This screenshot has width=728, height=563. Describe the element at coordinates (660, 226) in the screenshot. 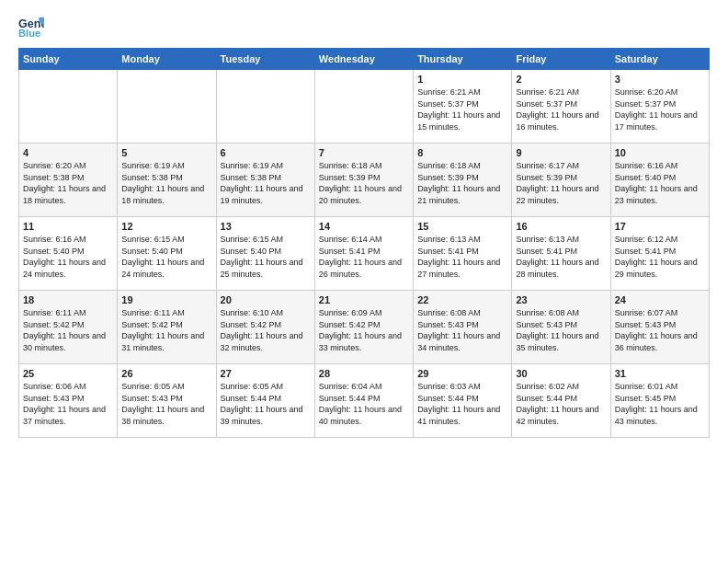

I see `day-number: 17` at that location.